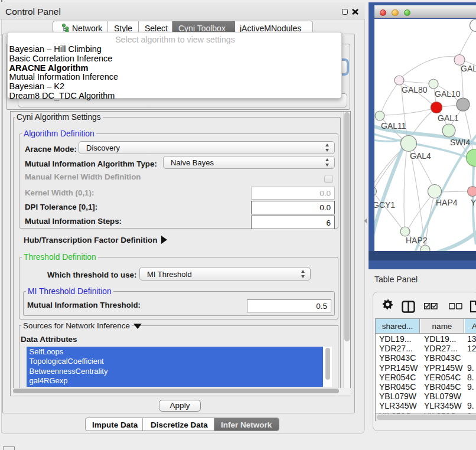 Image resolution: width=476 pixels, height=450 pixels. Describe the element at coordinates (468, 69) in the screenshot. I see `svg-text: GAL` at that location.